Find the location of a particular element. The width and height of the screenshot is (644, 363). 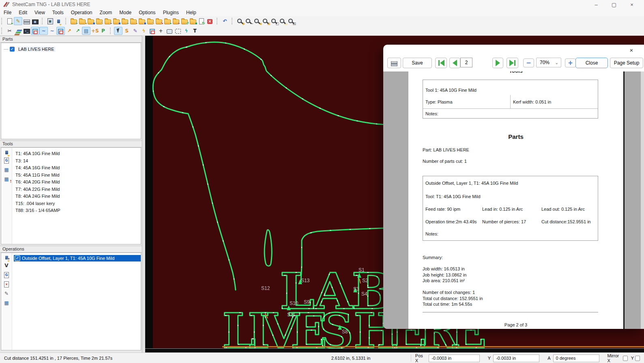

menu-edit: Edit is located at coordinates (23, 13).